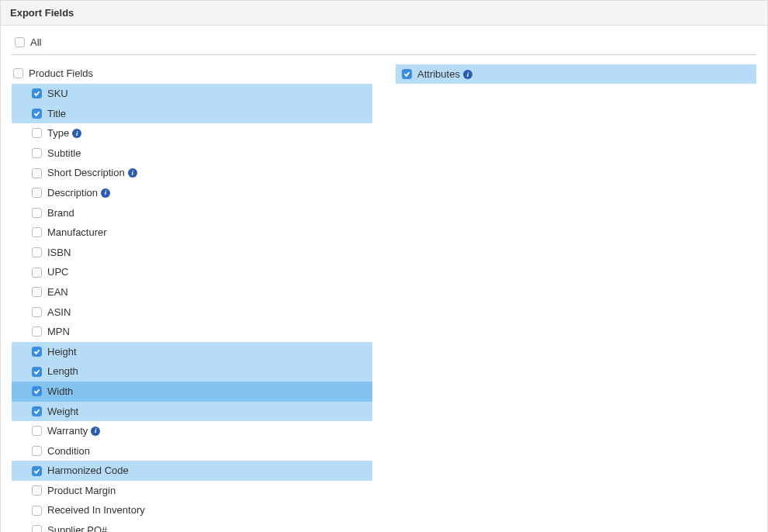  I want to click on field-label: Title, so click(57, 114).